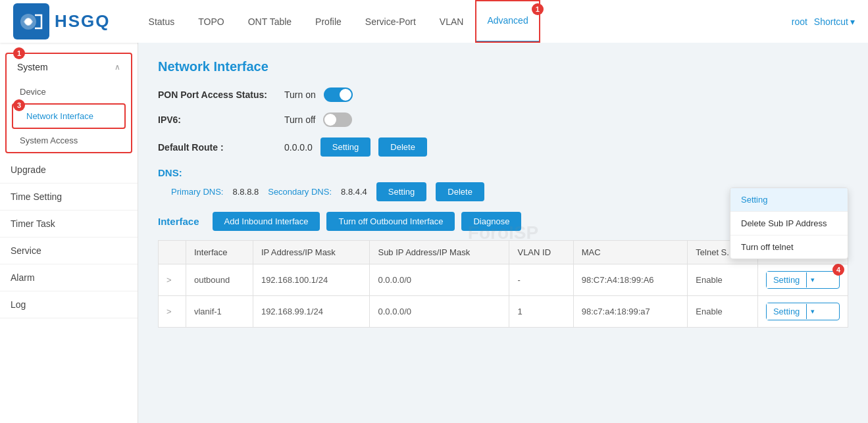 The width and height of the screenshot is (868, 423). I want to click on row2-ip-mask: 192.168.99.1/24, so click(311, 312).